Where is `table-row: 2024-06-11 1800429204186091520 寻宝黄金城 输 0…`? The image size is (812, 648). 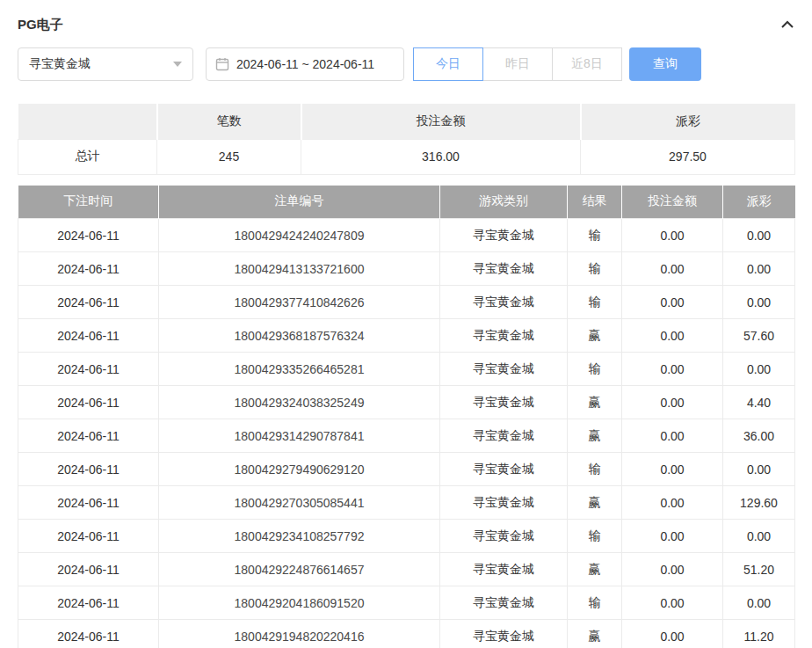 table-row: 2024-06-11 1800429204186091520 寻宝黄金城 输 0… is located at coordinates (407, 603).